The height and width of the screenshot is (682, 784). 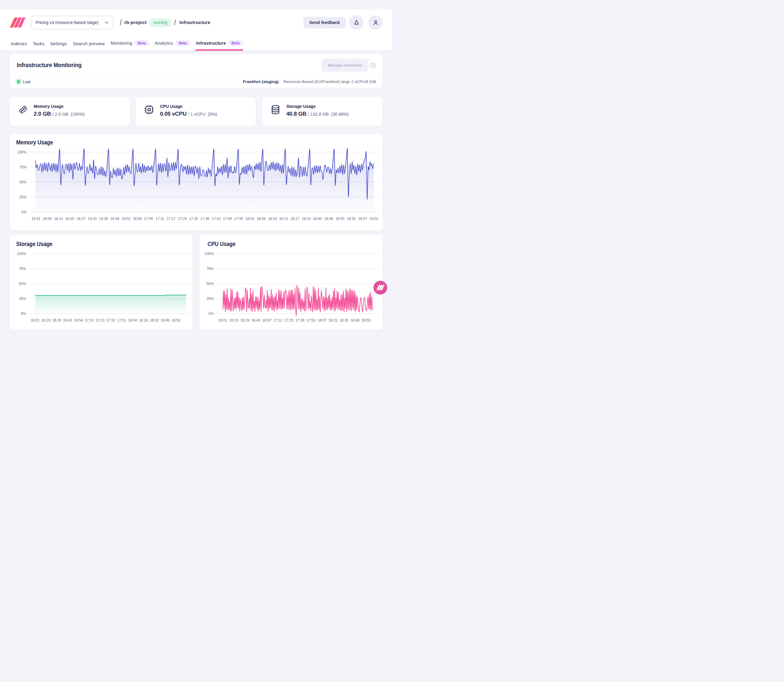 What do you see at coordinates (19, 44) in the screenshot?
I see `tab-label: Indexes` at bounding box center [19, 44].